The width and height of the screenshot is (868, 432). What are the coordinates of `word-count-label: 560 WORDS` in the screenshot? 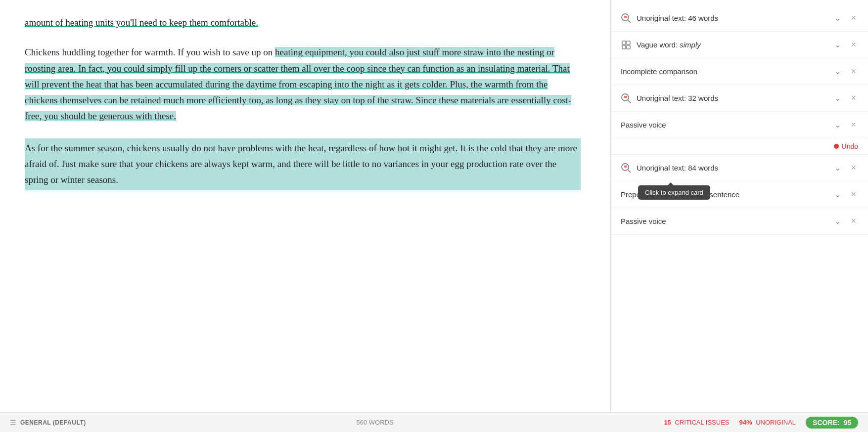 It's located at (375, 422).